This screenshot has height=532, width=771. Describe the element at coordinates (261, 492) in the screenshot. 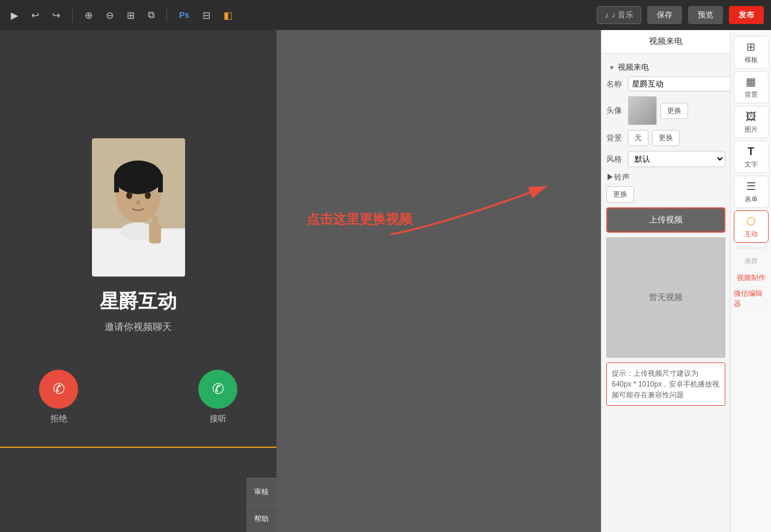

I see `review-button: 审核` at that location.